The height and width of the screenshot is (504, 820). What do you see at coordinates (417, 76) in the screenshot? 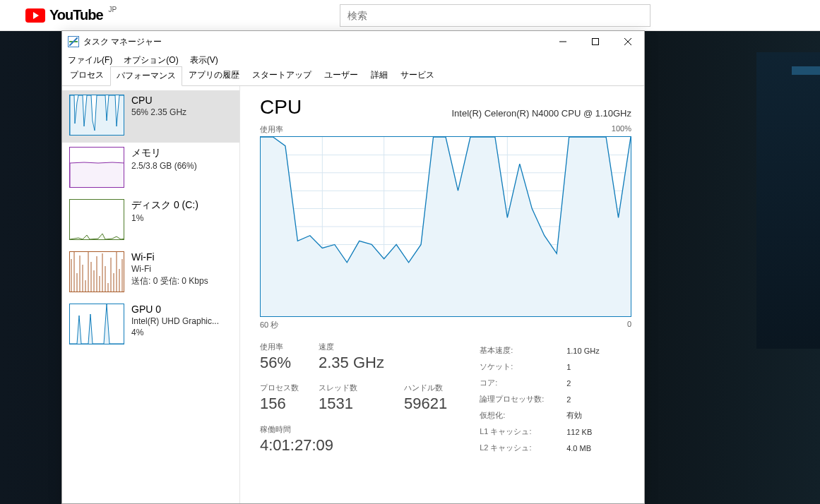
I see `tab-services: サービス` at bounding box center [417, 76].